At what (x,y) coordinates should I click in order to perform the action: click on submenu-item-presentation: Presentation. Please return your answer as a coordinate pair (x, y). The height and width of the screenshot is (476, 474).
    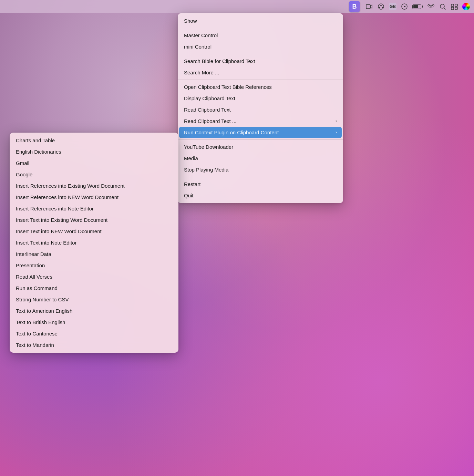
    Looking at the image, I should click on (94, 265).